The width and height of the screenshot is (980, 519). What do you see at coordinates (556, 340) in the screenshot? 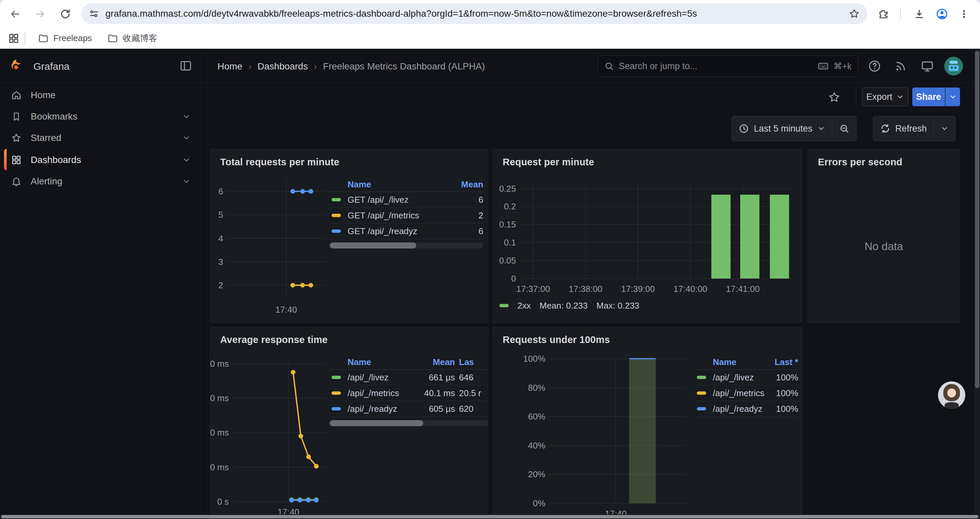
I see `panel-title: Requests under 100ms` at bounding box center [556, 340].